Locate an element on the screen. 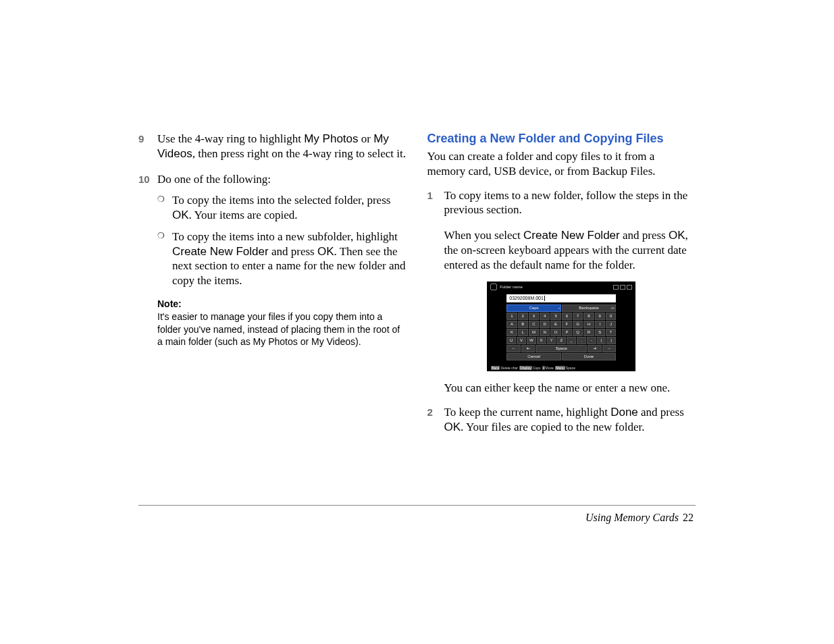 The image size is (834, 644). step-10: 10 Do one of the following: is located at coordinates (273, 180).